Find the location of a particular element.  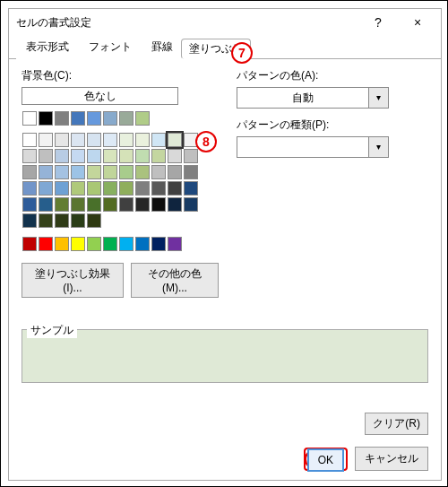

pattern-type-select: ▾ is located at coordinates (313, 147).